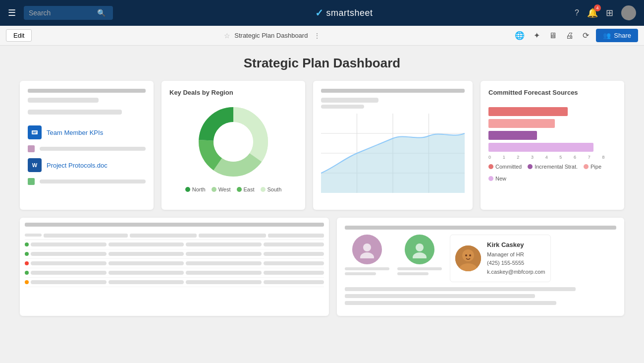 The image size is (644, 363). Describe the element at coordinates (350, 13) in the screenshot. I see `logo-text: smartsheet` at that location.